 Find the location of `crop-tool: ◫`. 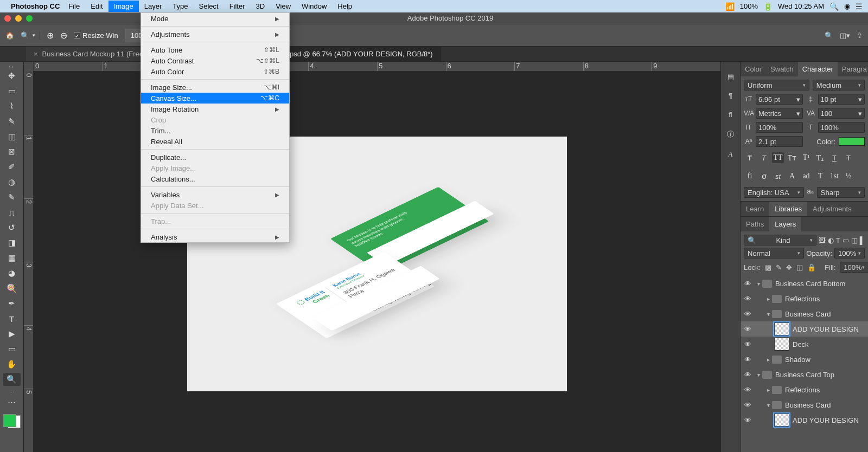

crop-tool: ◫ is located at coordinates (12, 137).